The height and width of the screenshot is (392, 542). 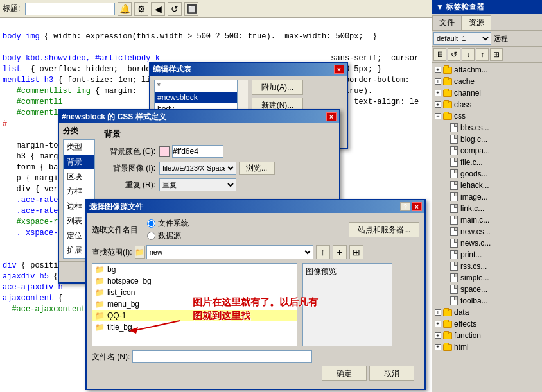 I want to click on title-input, so click(x=70, y=9).